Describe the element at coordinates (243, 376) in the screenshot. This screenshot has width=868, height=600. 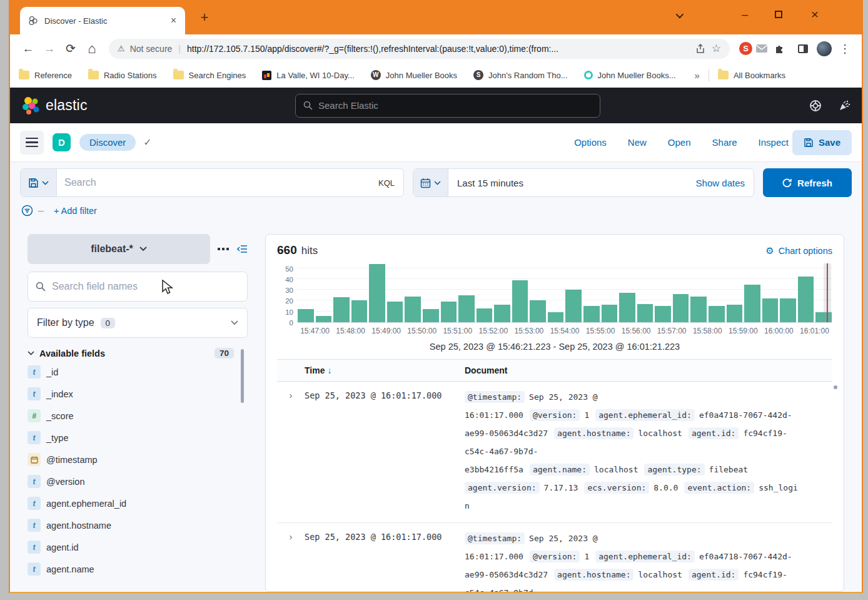
I see `sidebar-scrollbar` at that location.